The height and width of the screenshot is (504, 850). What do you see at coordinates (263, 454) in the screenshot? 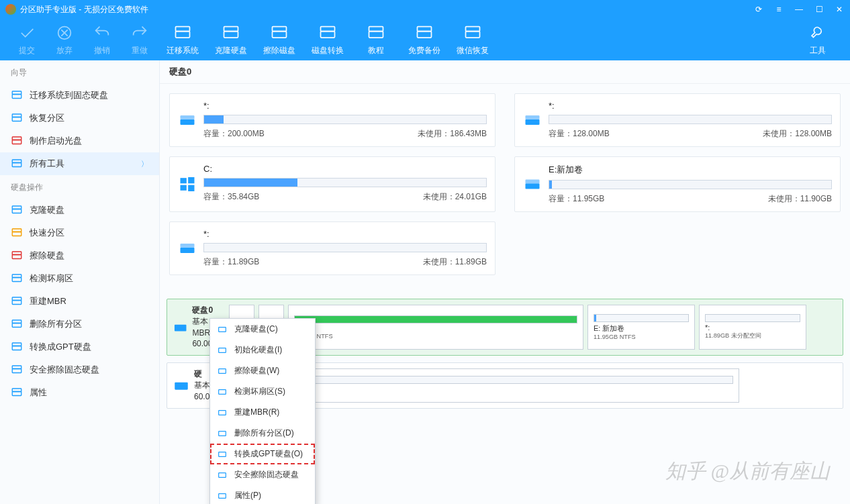
I see `cm-convert-gpt: 转换成GPT硬盘(O)` at bounding box center [263, 454].